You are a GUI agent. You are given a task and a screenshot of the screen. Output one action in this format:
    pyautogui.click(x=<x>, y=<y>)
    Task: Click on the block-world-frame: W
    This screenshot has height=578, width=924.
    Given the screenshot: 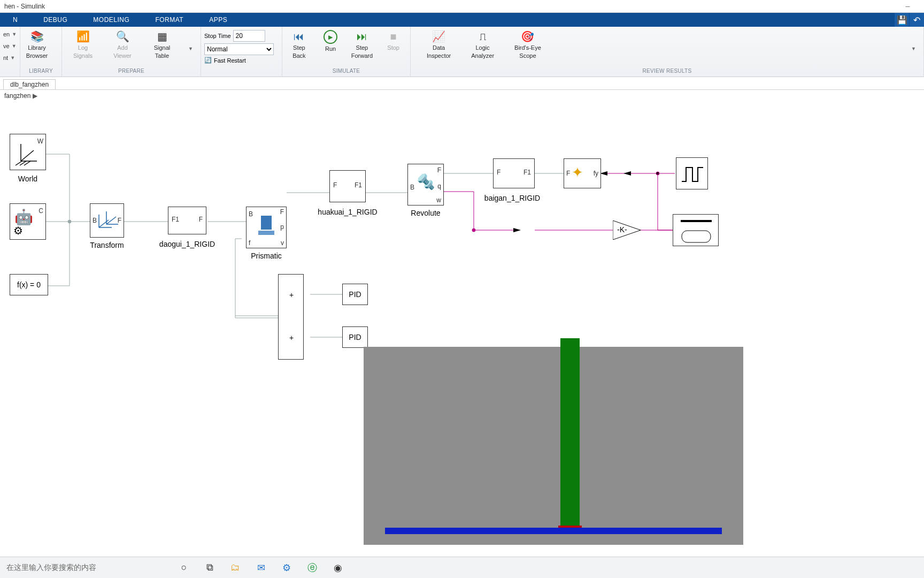 What is the action you would take?
    pyautogui.click(x=28, y=152)
    